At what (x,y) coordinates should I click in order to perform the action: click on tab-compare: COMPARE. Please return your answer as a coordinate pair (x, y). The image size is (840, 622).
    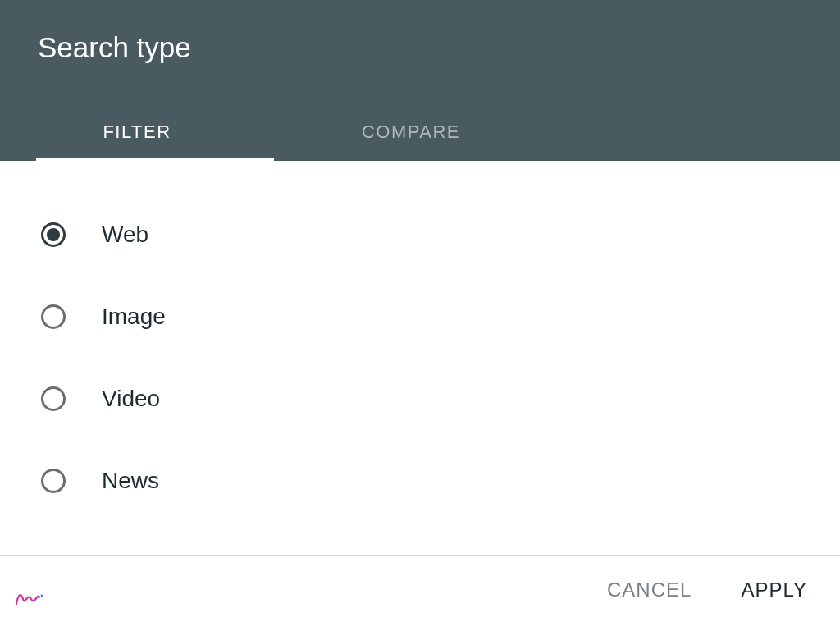
    Looking at the image, I should click on (411, 132).